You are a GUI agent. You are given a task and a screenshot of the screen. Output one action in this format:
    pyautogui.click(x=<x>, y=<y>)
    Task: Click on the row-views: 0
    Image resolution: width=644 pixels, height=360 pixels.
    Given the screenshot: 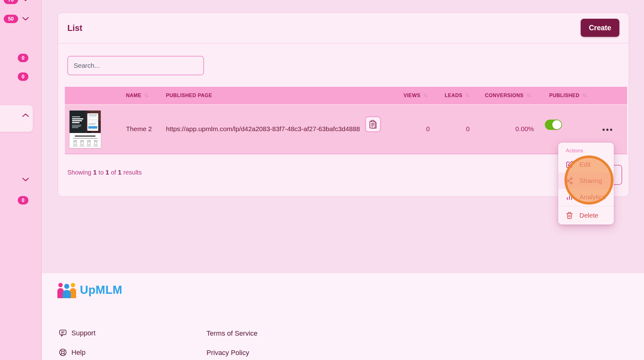 What is the action you would take?
    pyautogui.click(x=420, y=129)
    